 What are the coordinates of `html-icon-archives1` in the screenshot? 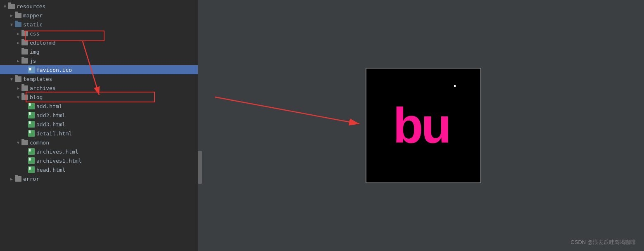 It's located at (31, 161).